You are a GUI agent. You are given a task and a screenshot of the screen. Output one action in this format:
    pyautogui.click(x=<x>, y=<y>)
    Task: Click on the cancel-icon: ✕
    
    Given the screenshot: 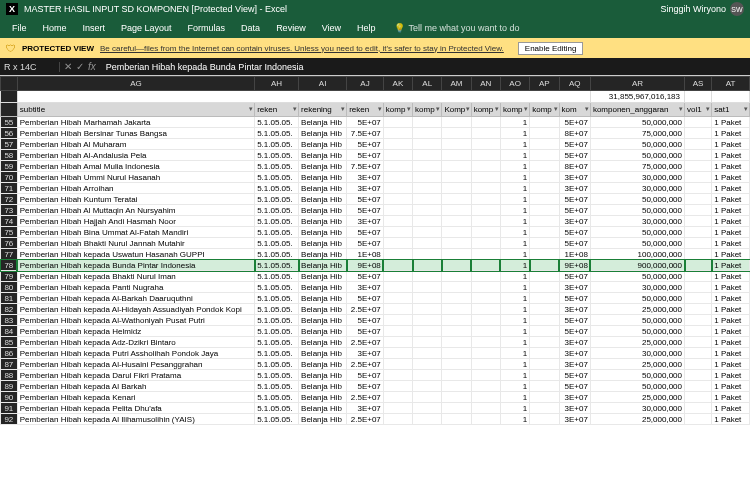 What is the action you would take?
    pyautogui.click(x=68, y=66)
    